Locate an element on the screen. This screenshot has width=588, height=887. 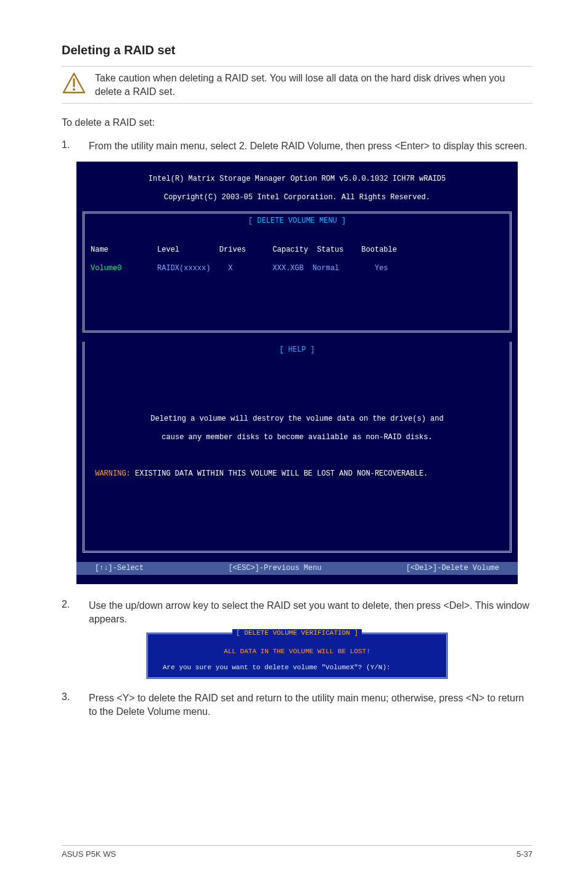
confirm-title: [ DELETE VOLUME VERIFICATION ] is located at coordinates (297, 633).